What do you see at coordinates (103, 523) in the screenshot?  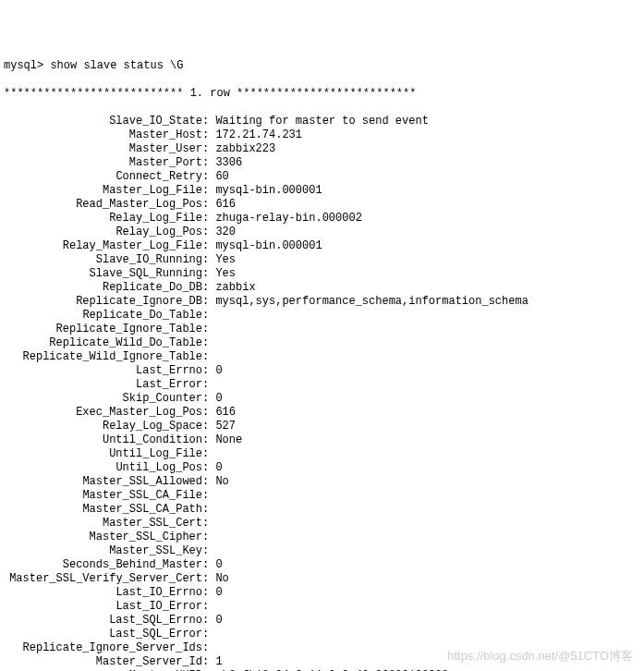 I see `field-label: Master_SSL_Cert` at bounding box center [103, 523].